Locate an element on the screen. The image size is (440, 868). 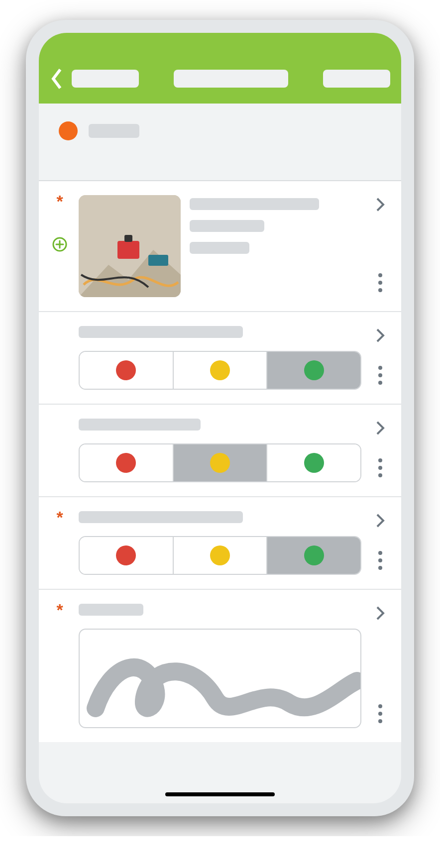
form-item-signature: * is located at coordinates (220, 666).